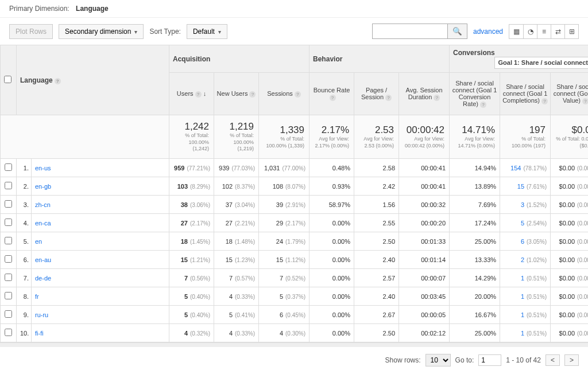 Image resolution: width=588 pixels, height=390 pixels. What do you see at coordinates (544, 32) in the screenshot?
I see `bars-view-icon: ≡` at bounding box center [544, 32].